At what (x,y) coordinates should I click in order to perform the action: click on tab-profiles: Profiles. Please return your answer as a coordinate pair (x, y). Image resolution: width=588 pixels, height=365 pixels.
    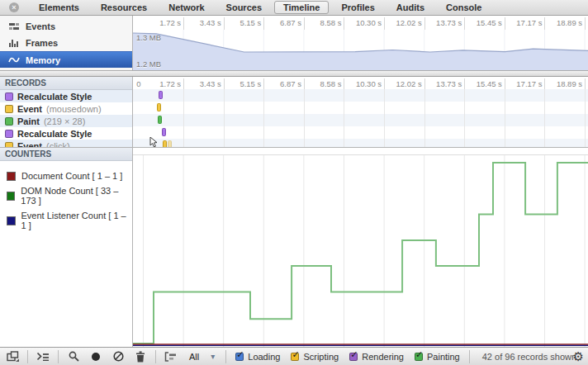
    Looking at the image, I should click on (358, 7).